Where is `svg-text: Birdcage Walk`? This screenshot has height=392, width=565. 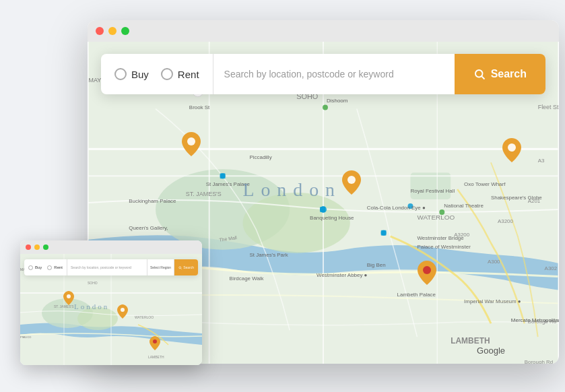
svg-text: Birdcage Walk is located at coordinates (246, 279).